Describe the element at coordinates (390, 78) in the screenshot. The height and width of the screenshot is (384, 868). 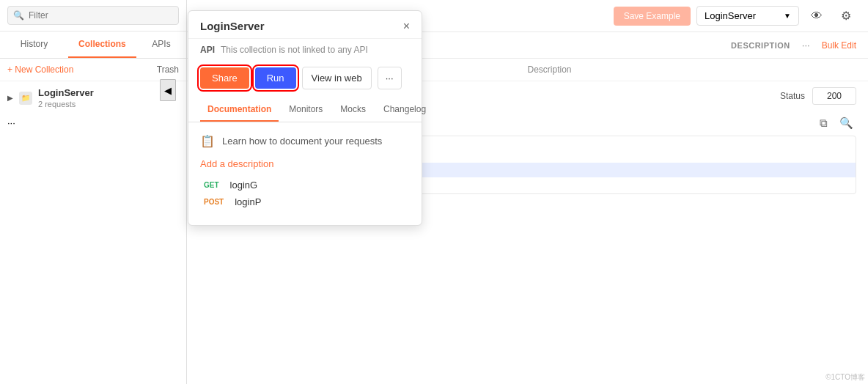
I see `modal-more-button: ···` at that location.